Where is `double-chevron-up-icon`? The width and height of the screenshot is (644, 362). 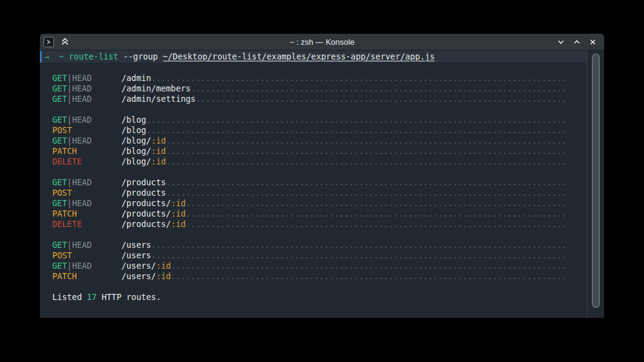
double-chevron-up-icon is located at coordinates (65, 42).